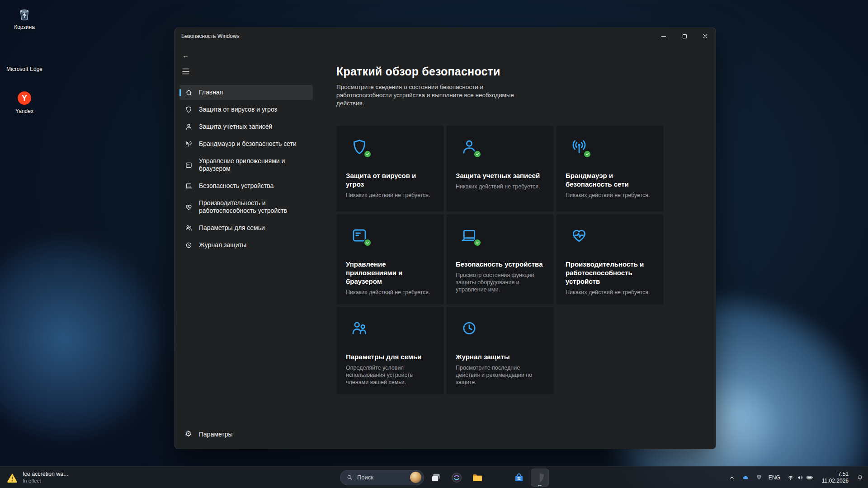  Describe the element at coordinates (246, 144) in the screenshot. I see `sidebar-item: Брандмауэр и безопасность сети` at that location.